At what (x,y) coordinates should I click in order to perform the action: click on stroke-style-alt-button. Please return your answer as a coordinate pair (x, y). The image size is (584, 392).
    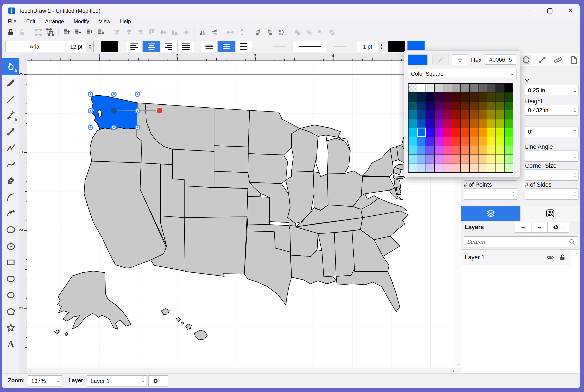
    Looking at the image, I should click on (340, 46).